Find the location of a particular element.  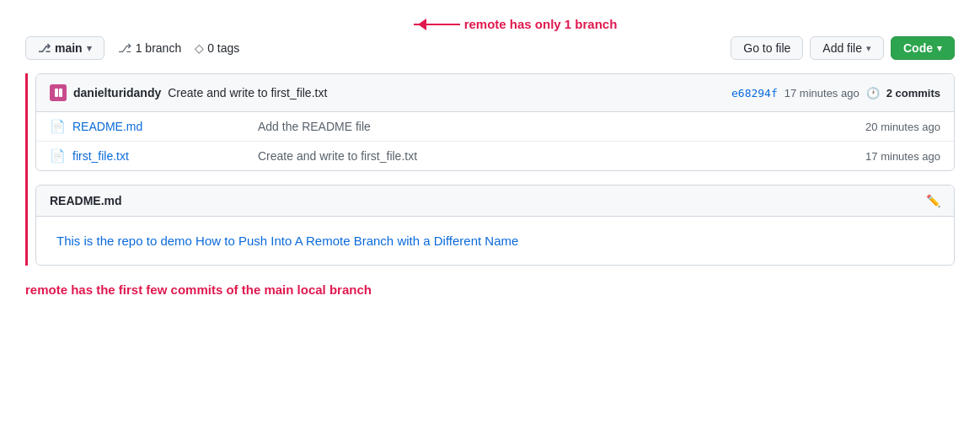

add-file-button: Add file ▾ is located at coordinates (847, 48).